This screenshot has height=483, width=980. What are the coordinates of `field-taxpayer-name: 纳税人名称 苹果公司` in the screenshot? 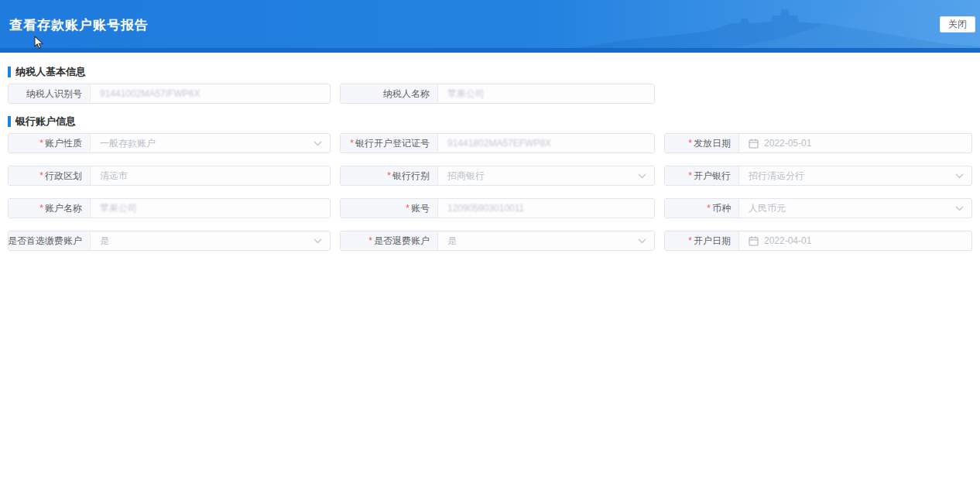 It's located at (497, 94).